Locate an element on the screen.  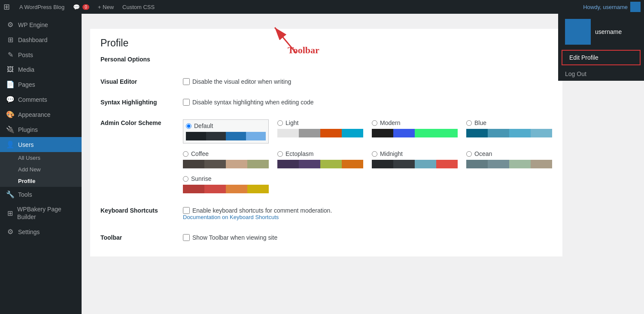
color-scheme-label-blue: Blue is located at coordinates (509, 123).